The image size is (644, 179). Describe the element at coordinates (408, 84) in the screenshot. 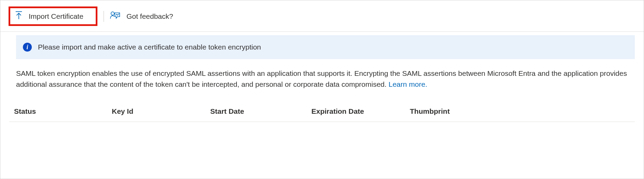

I see `learn-more-link: Learn more.` at that location.